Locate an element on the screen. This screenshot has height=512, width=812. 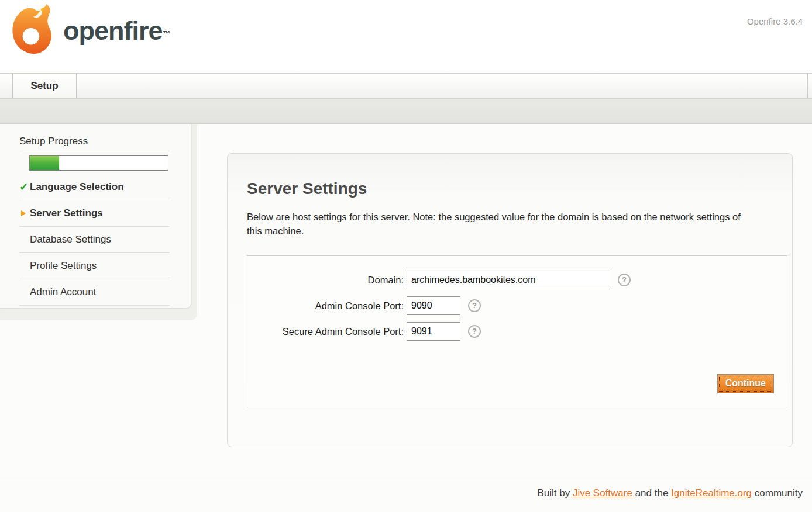
flame-icon is located at coordinates (34, 31).